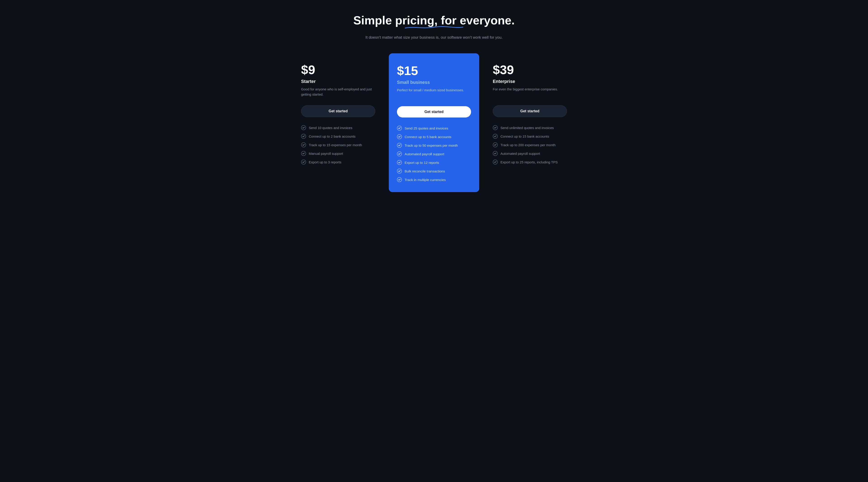 The height and width of the screenshot is (482, 868). I want to click on small-business-get-started-button: Get started, so click(434, 112).